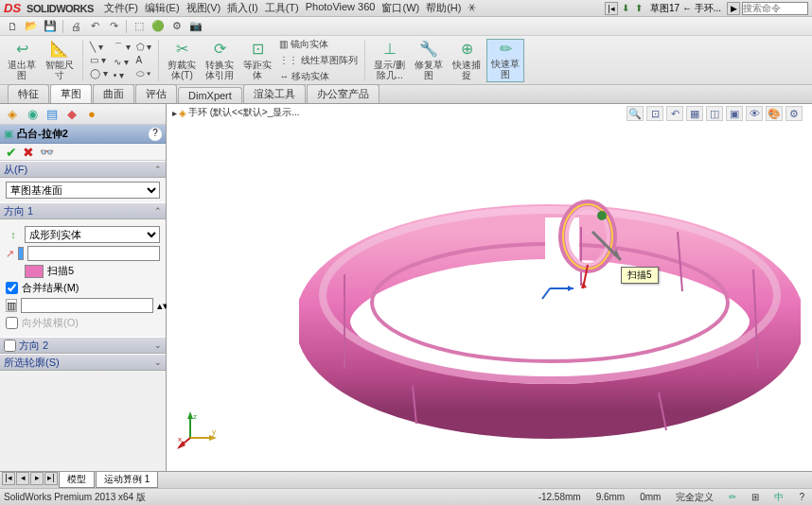 The width and height of the screenshot is (812, 505). I want to click on view-orient-icon: ◫, so click(715, 113).